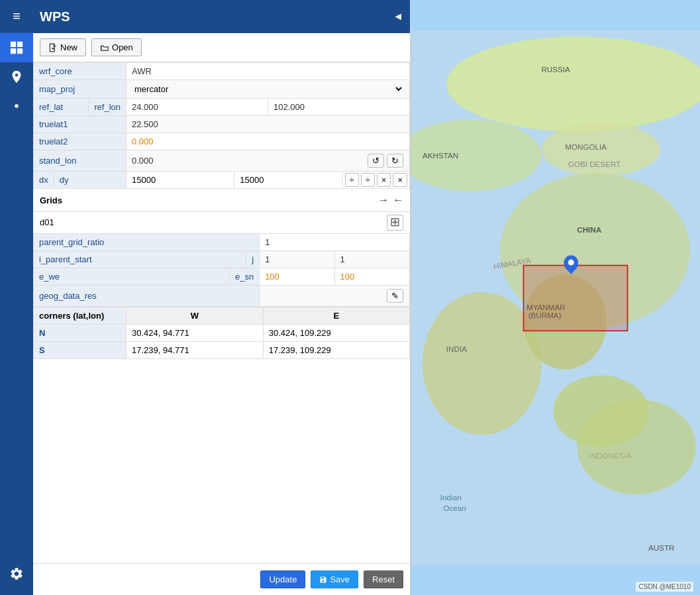 The width and height of the screenshot is (700, 595). I want to click on stand-lon-actions: ↺ ↻, so click(385, 160).